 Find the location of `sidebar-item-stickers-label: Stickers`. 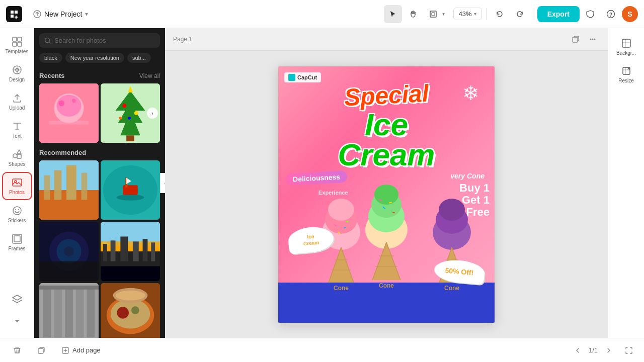

sidebar-item-stickers-label: Stickers is located at coordinates (17, 220).